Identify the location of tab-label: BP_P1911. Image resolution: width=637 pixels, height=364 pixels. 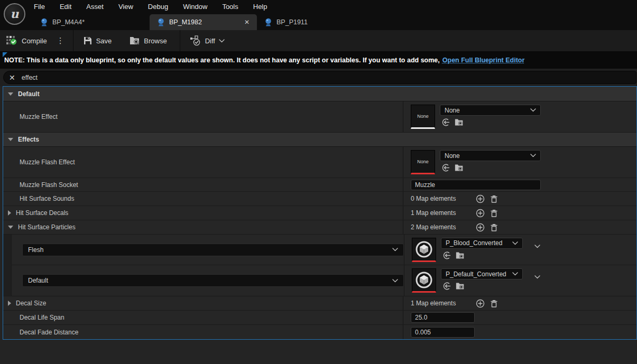
(292, 22).